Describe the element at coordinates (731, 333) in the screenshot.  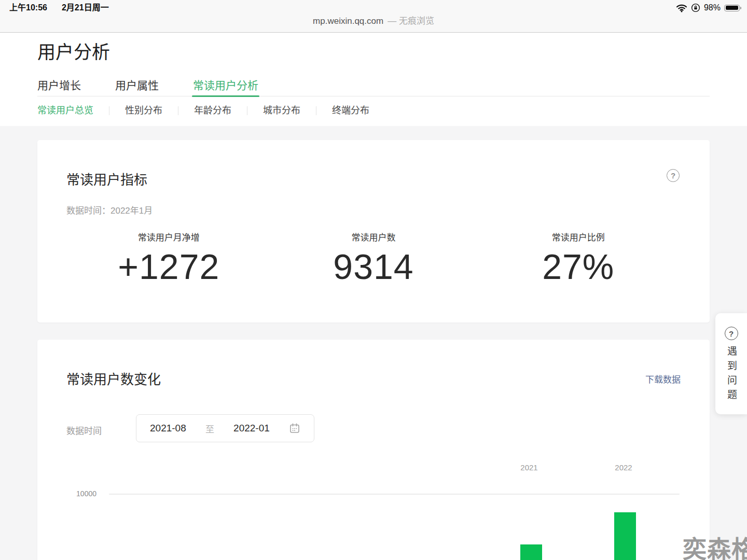
I see `question-mark-icon: ?` at that location.